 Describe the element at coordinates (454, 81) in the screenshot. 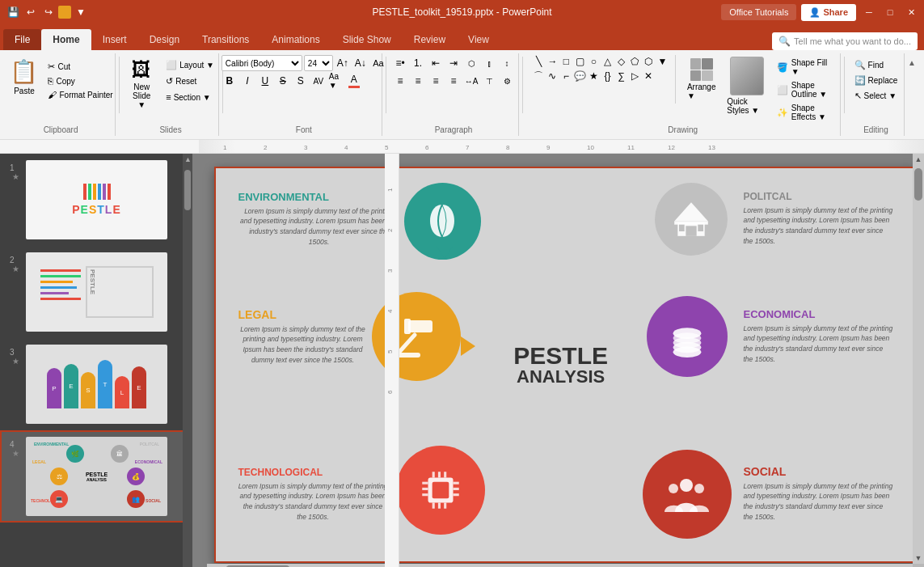

I see `justify-button: ≡` at that location.